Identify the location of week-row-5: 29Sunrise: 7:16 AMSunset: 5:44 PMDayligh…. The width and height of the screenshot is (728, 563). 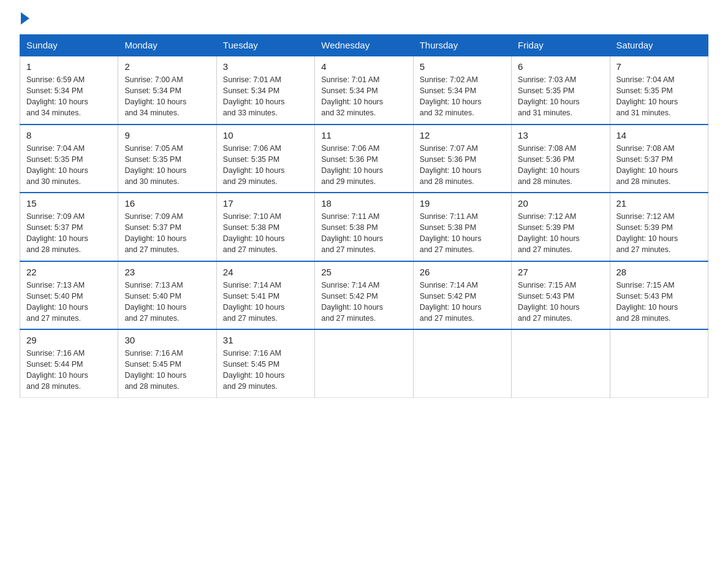
(364, 363).